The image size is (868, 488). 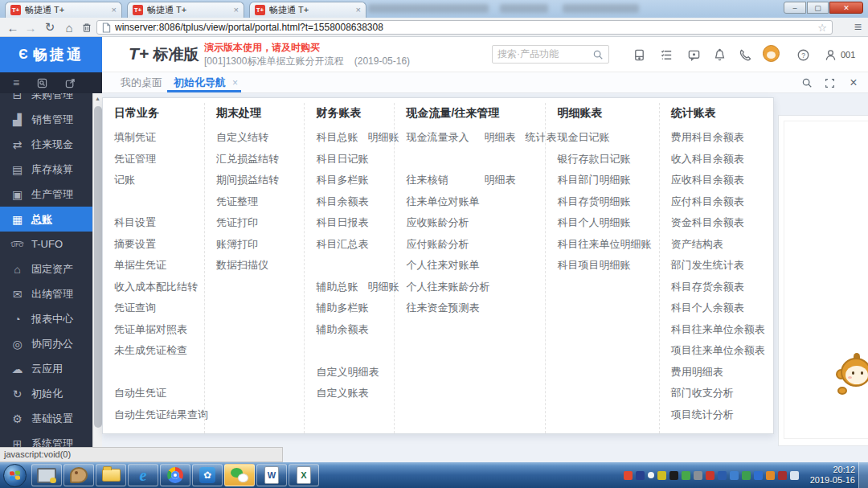 What do you see at coordinates (207, 475) in the screenshot?
I see `taskbar-tplus-client-button: ✿` at bounding box center [207, 475].